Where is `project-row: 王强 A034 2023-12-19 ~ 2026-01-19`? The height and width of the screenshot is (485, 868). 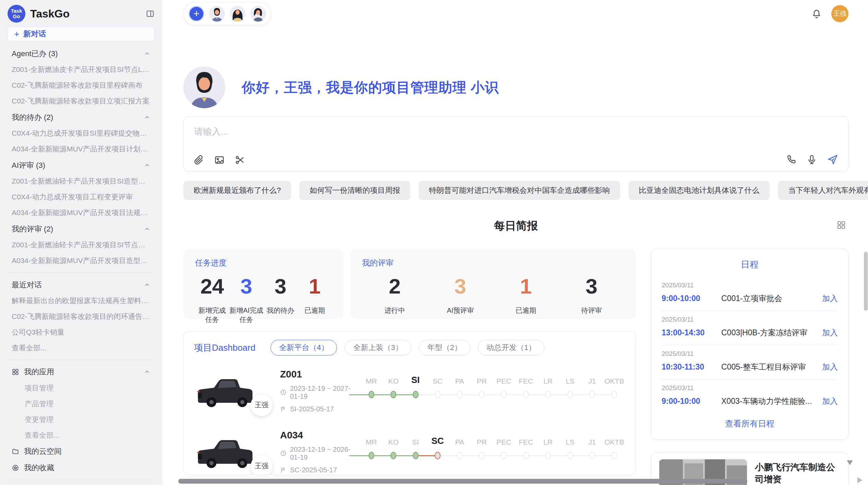 project-row: 王强 A034 2023-12-19 ~ 2026-01-19 is located at coordinates (410, 451).